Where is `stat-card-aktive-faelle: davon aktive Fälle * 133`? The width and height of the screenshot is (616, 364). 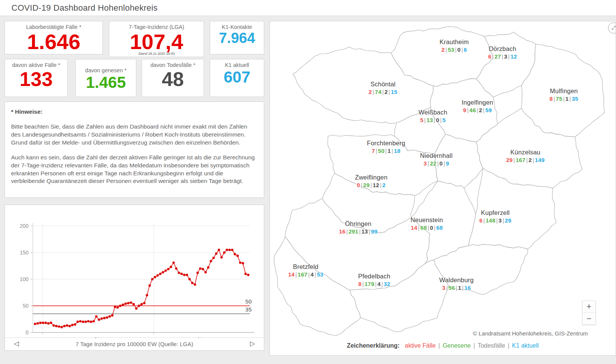 stat-card-aktive-faelle: davon aktive Fälle * 133 is located at coordinates (36, 78).